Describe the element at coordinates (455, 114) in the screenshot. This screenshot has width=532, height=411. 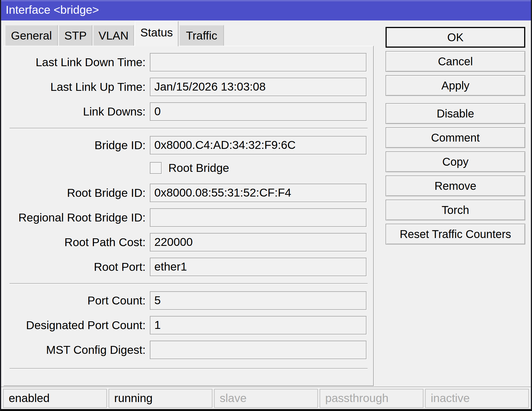
I see `disable-button: Disable` at that location.